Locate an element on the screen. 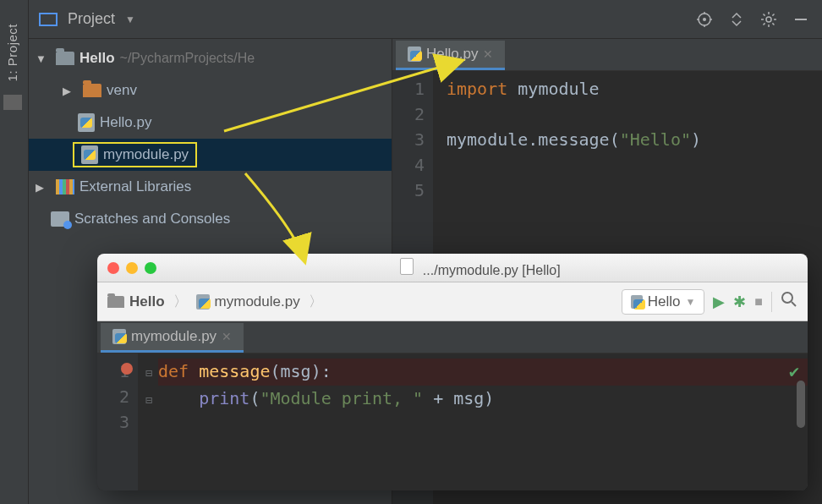 Image resolution: width=822 pixels, height=504 pixels. paren: ( is located at coordinates (255, 398).